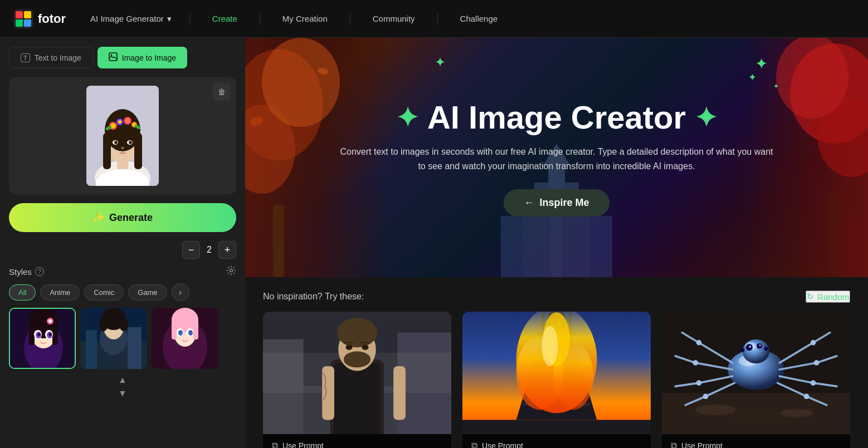  What do you see at coordinates (123, 253) in the screenshot?
I see `counter-row: − 2 +` at bounding box center [123, 253].